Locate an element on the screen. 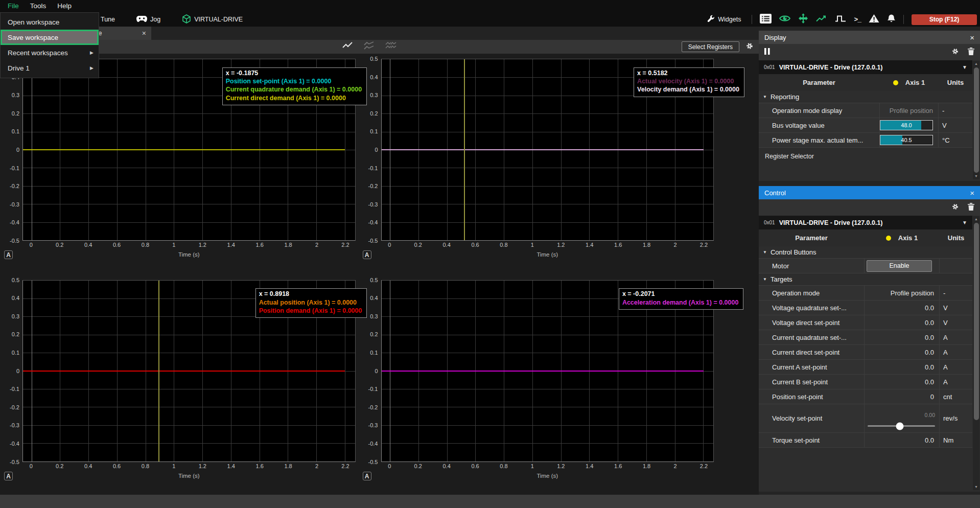 The height and width of the screenshot is (508, 980). parameter-label: Current B set-point is located at coordinates (811, 382).